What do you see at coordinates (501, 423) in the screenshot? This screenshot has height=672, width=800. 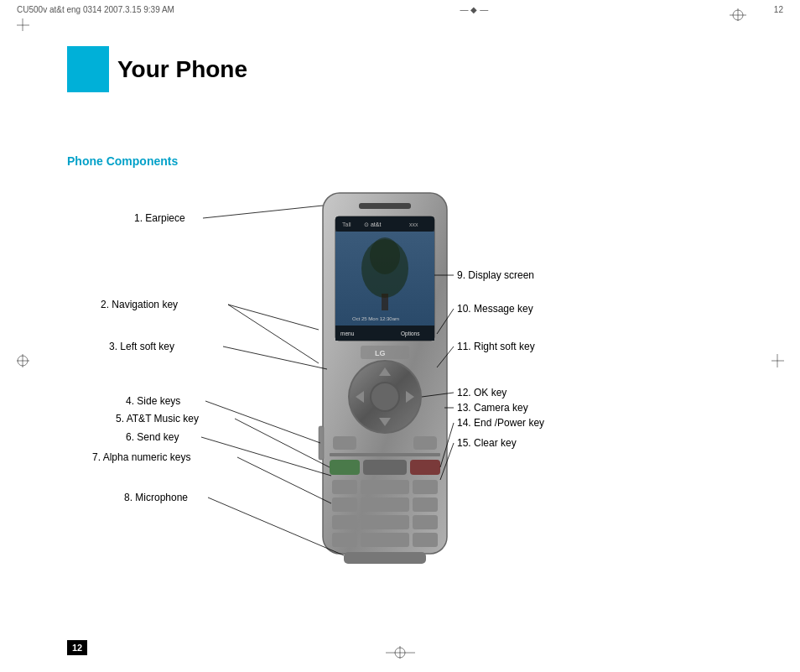 I see `svg-text: 14. End /Power key` at bounding box center [501, 423].